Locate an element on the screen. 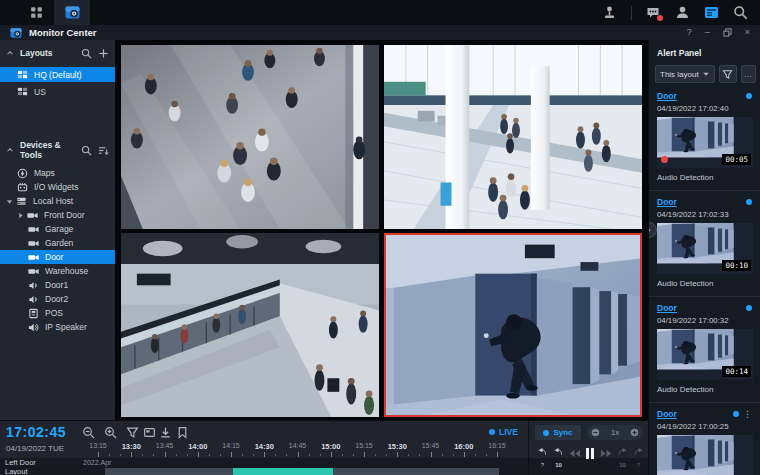 The image size is (760, 475). previous-event-button: ? is located at coordinates (542, 454).